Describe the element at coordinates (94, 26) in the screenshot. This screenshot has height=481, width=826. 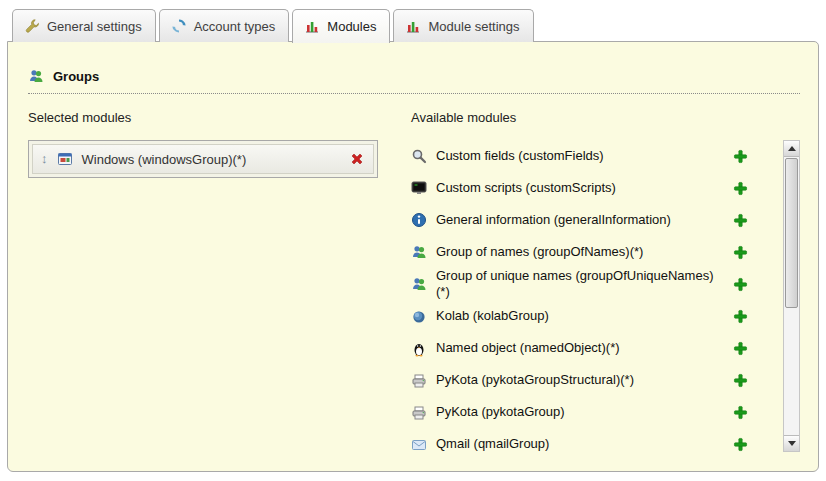
I see `tab-label: General settings` at that location.